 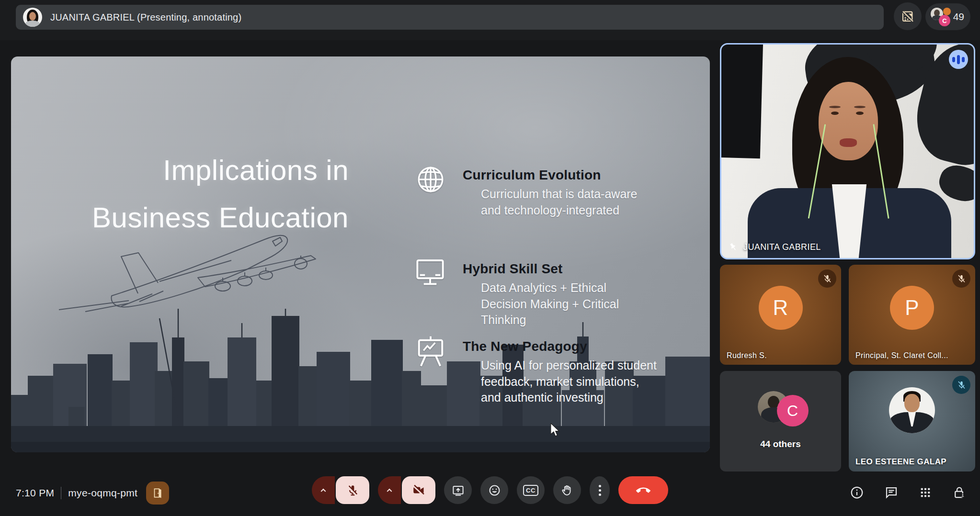 What do you see at coordinates (103, 493) in the screenshot?
I see `meeting-code: mye-oqmq-pmt` at bounding box center [103, 493].